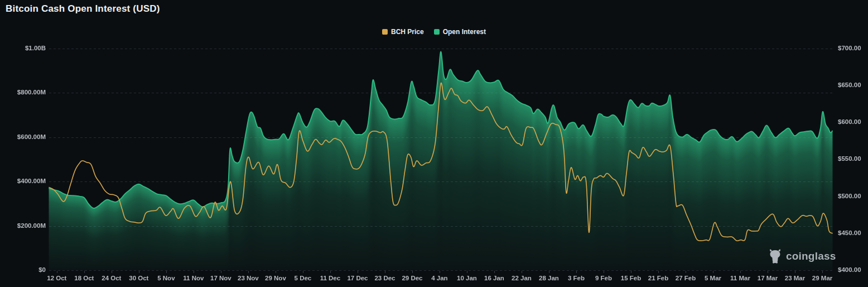 The width and height of the screenshot is (868, 287). What do you see at coordinates (23, 226) in the screenshot?
I see `y-axis-left-tick-label: $200.00M` at bounding box center [23, 226].